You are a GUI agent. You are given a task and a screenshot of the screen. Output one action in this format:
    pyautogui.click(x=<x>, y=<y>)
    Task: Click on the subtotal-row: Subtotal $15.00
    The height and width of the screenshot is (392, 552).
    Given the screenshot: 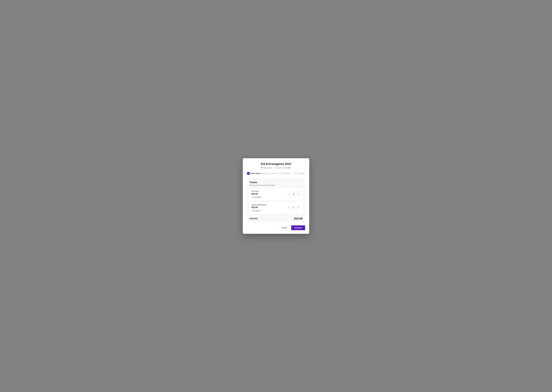 What is the action you would take?
    pyautogui.click(x=276, y=218)
    